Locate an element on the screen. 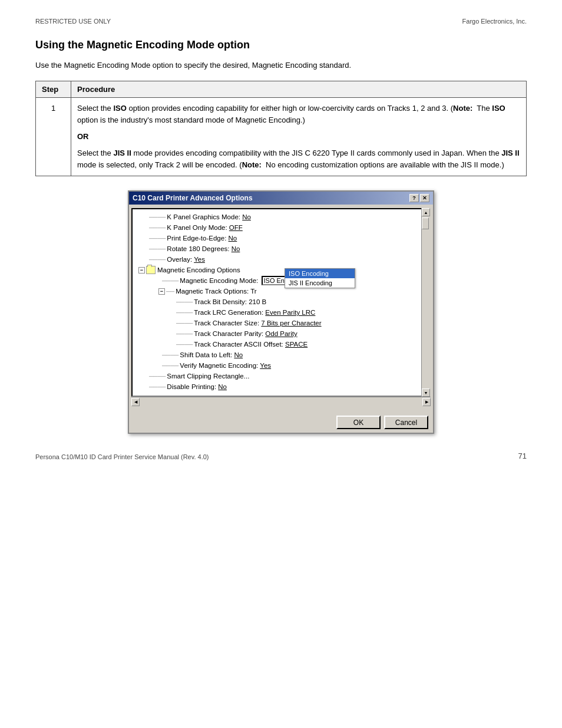 The width and height of the screenshot is (562, 728). tree-line-icon: ── is located at coordinates (170, 291).